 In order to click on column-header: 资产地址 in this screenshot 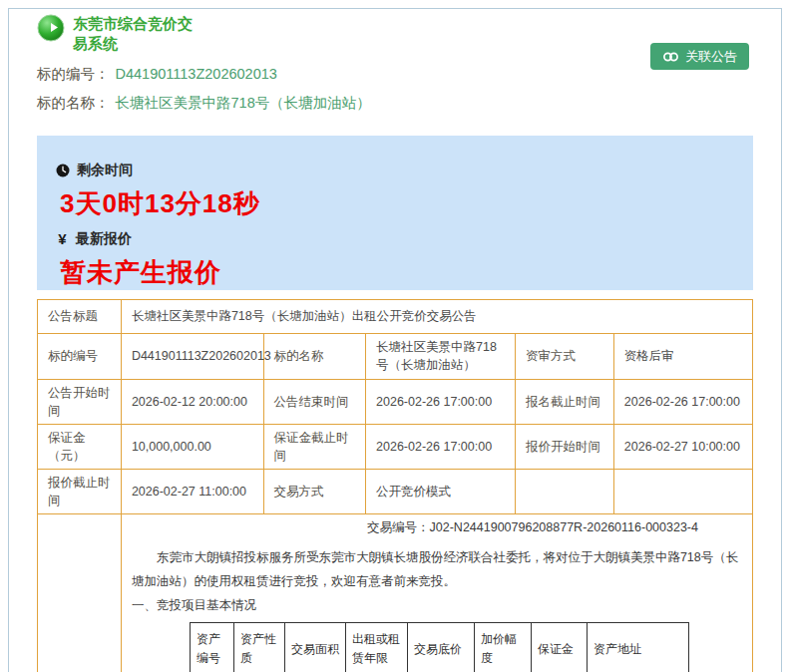, I will do `click(637, 647)`.